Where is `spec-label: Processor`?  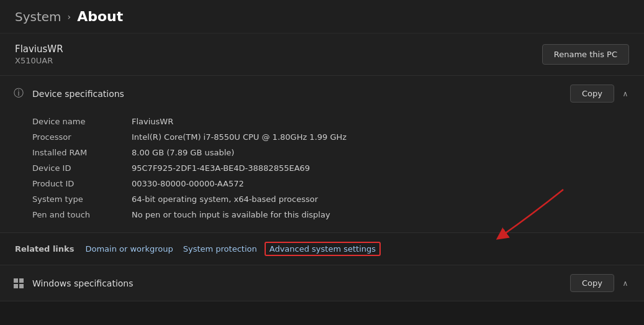
spec-label: Processor is located at coordinates (82, 137).